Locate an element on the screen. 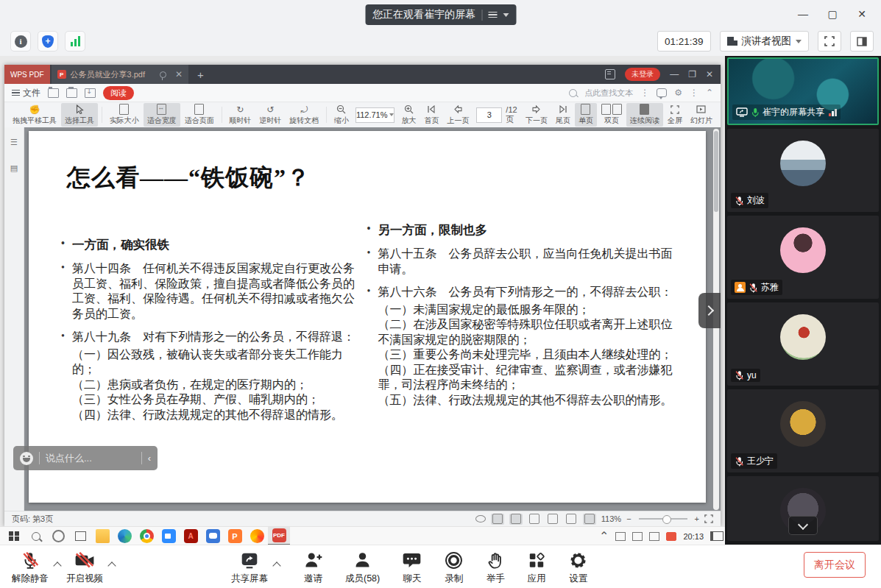 The image size is (881, 588). notification-center-icon is located at coordinates (717, 536).